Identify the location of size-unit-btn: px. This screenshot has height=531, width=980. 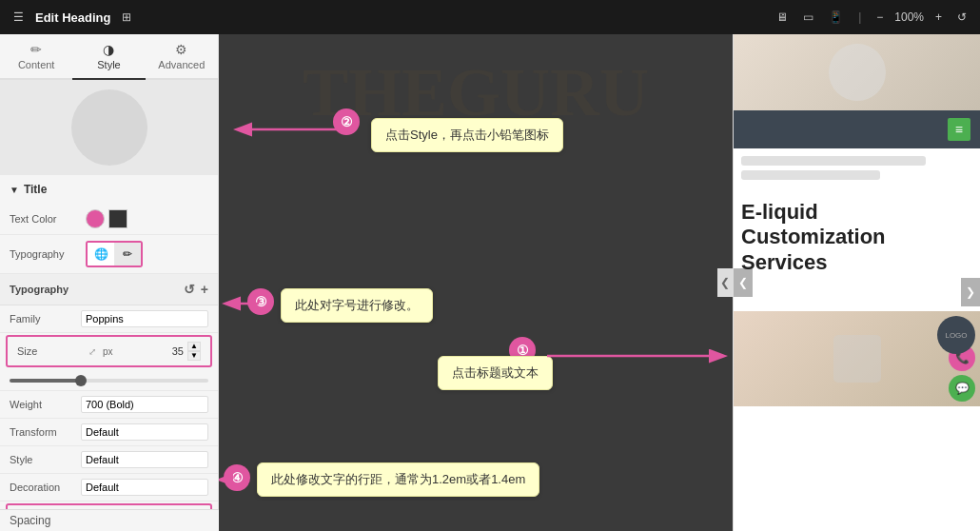
(108, 352).